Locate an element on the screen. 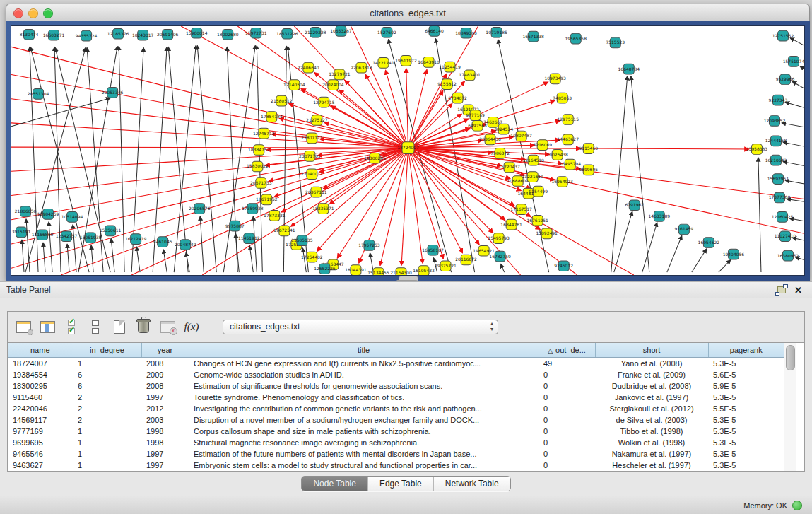 The width and height of the screenshot is (812, 514). column-header-out_de: △out_de... is located at coordinates (567, 351).